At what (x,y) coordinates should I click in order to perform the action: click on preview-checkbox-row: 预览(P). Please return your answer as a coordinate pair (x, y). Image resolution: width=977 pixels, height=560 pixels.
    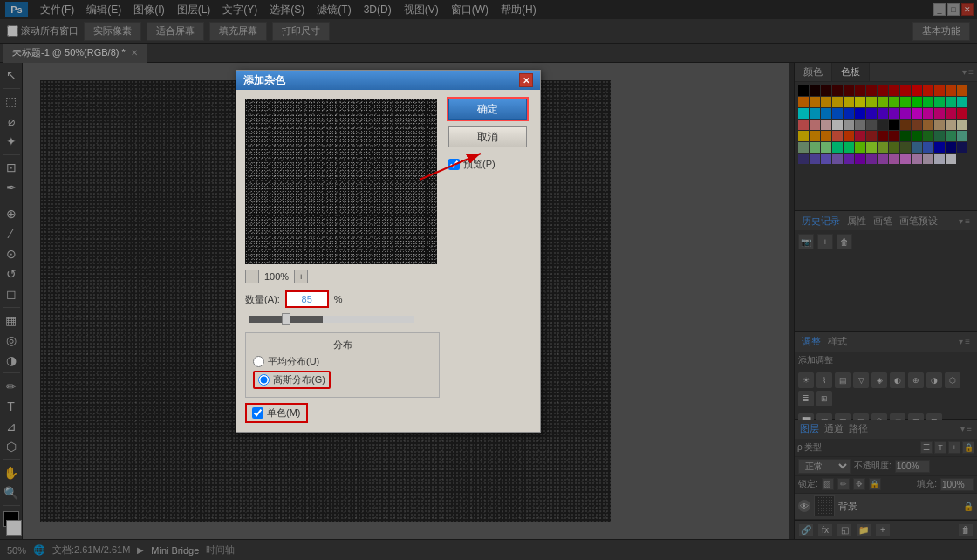
    Looking at the image, I should click on (490, 164).